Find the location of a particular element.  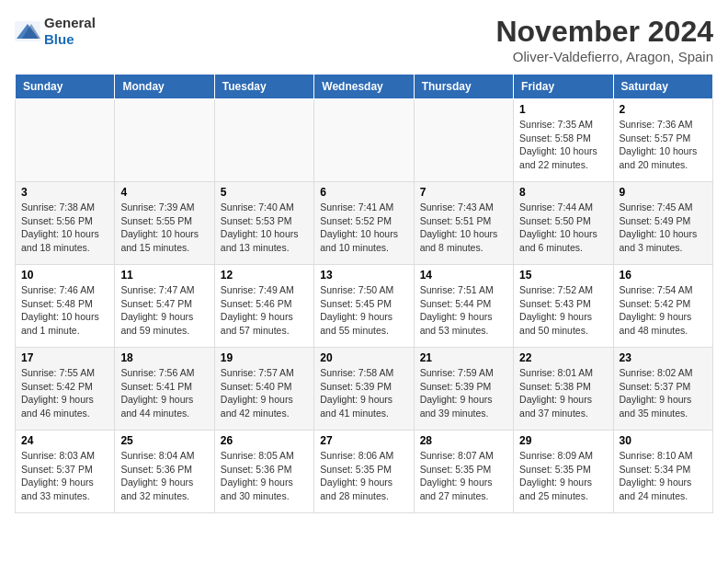

day-info: Sunrise: 7:49 AM Sunset: 5:46 PM Dayligh… is located at coordinates (265, 311).